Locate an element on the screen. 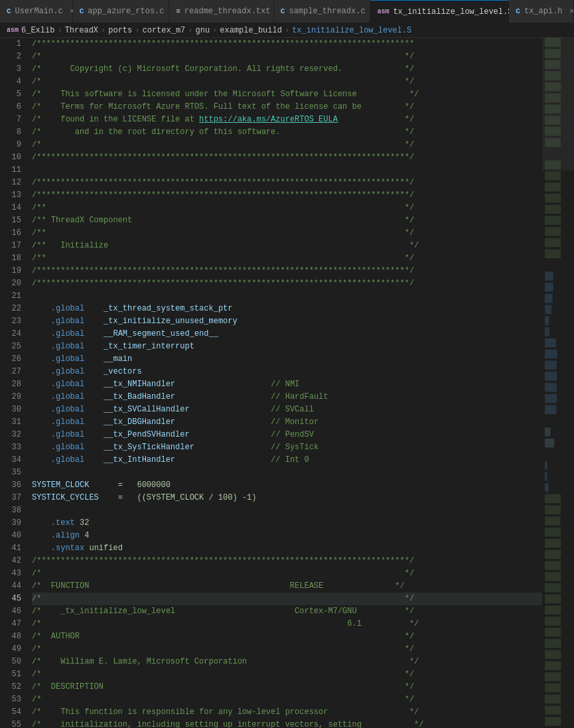 This screenshot has height=728, width=574. code-line-32: .global __tx_PendSVHandler // PendSV is located at coordinates (287, 435).